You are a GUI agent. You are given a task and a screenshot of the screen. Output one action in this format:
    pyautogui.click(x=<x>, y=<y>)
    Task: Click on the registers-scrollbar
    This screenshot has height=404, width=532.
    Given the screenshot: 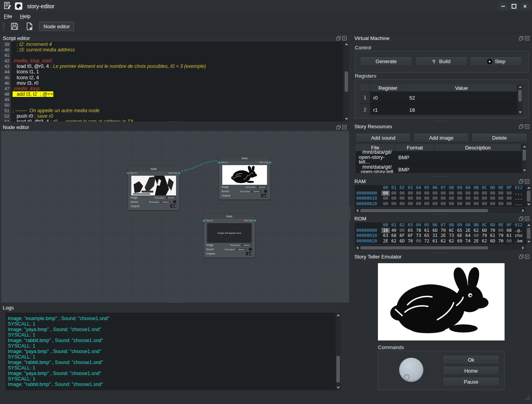 What is the action you would take?
    pyautogui.click(x=520, y=100)
    